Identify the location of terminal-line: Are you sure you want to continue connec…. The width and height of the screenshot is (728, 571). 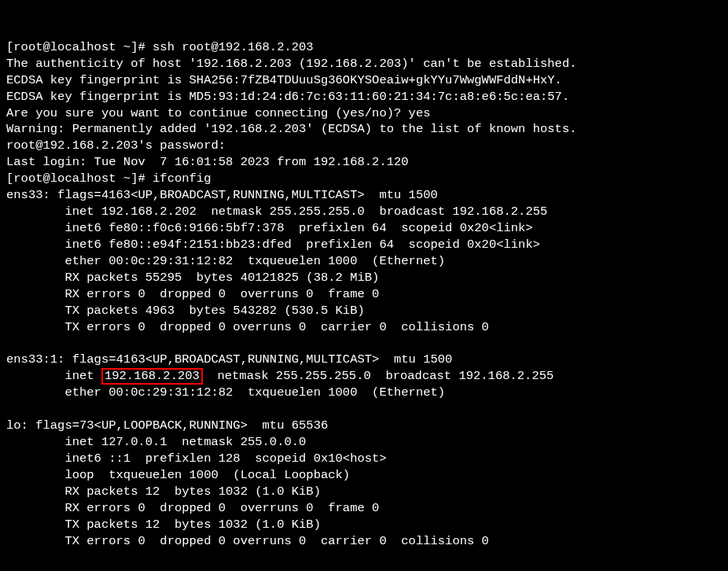
(219, 113).